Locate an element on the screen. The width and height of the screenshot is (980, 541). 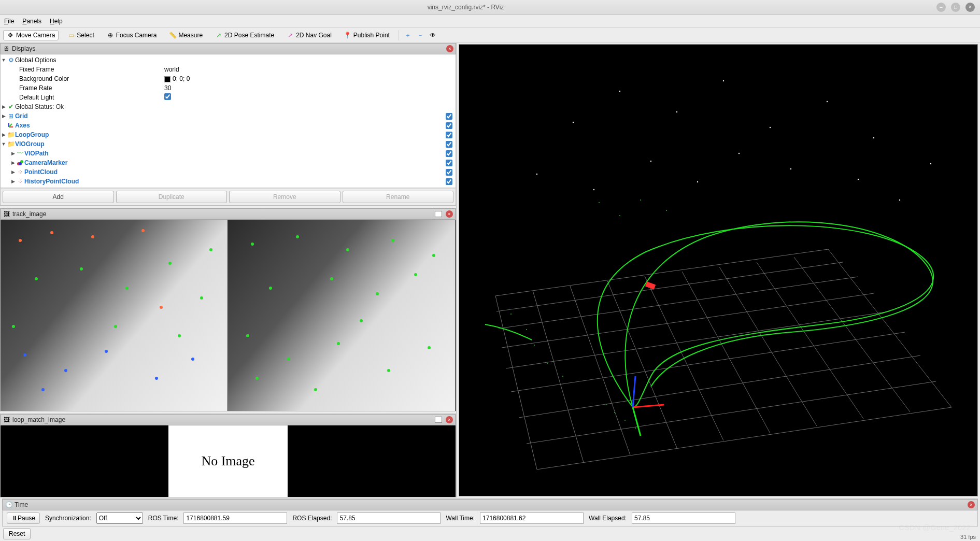
global-status: Global Status: Ok is located at coordinates (88, 107).